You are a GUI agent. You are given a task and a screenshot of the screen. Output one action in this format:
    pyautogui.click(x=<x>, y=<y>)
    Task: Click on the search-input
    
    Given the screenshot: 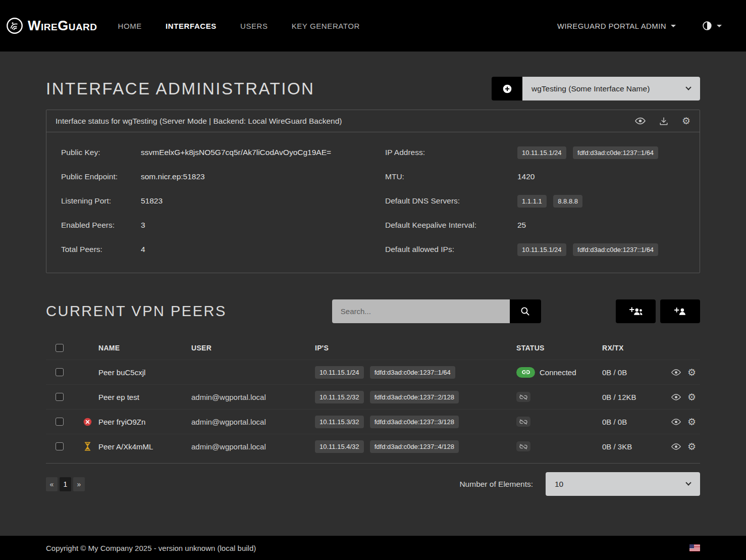 What is the action you would take?
    pyautogui.click(x=421, y=311)
    